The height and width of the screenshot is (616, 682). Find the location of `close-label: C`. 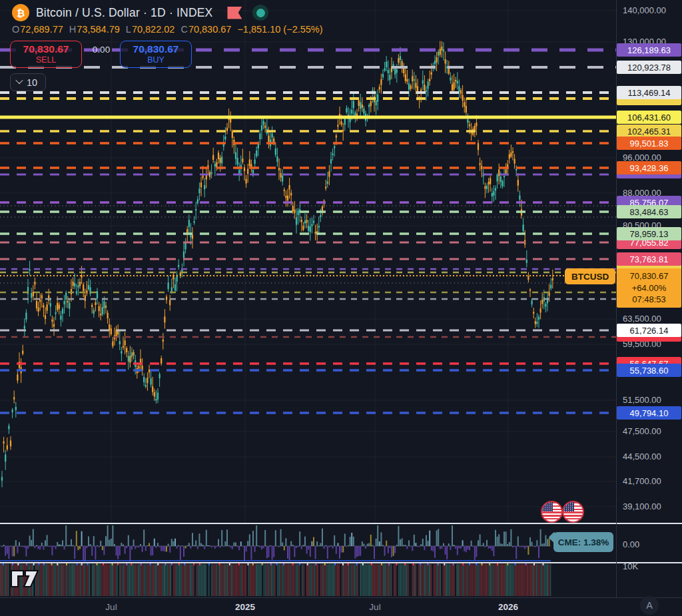

close-label: C is located at coordinates (184, 29).